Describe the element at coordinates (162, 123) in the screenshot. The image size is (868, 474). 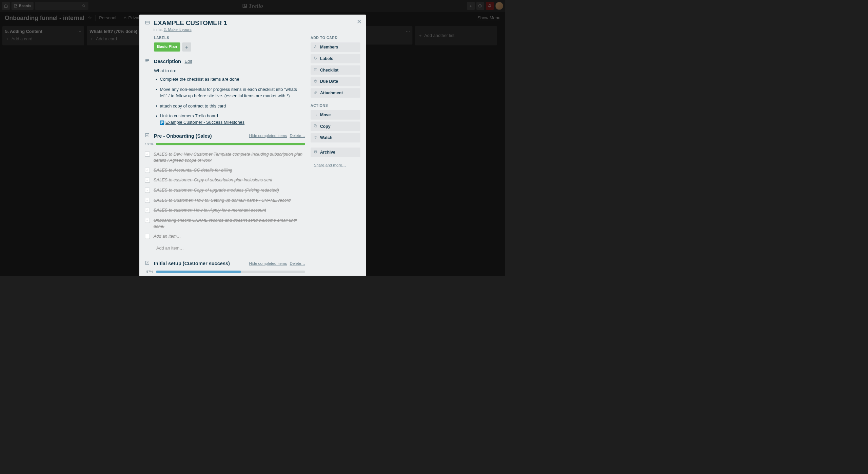
I see `trello-board-icon` at that location.